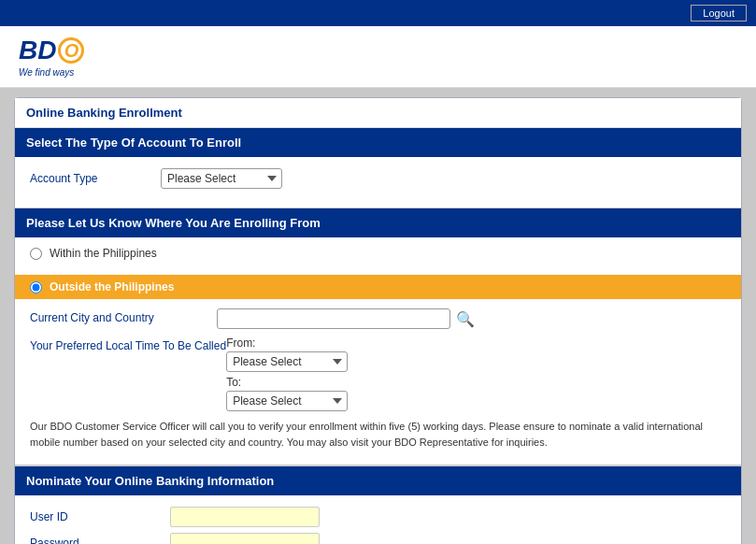 Image resolution: width=756 pixels, height=544 pixels. I want to click on within-ph-row: Within the Philippines, so click(378, 253).